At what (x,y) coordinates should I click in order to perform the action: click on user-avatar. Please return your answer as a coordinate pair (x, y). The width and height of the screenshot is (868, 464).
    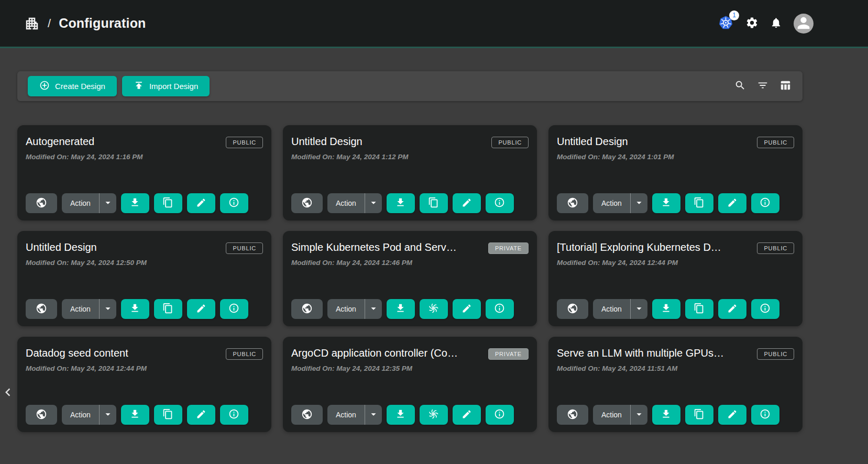
    Looking at the image, I should click on (804, 24).